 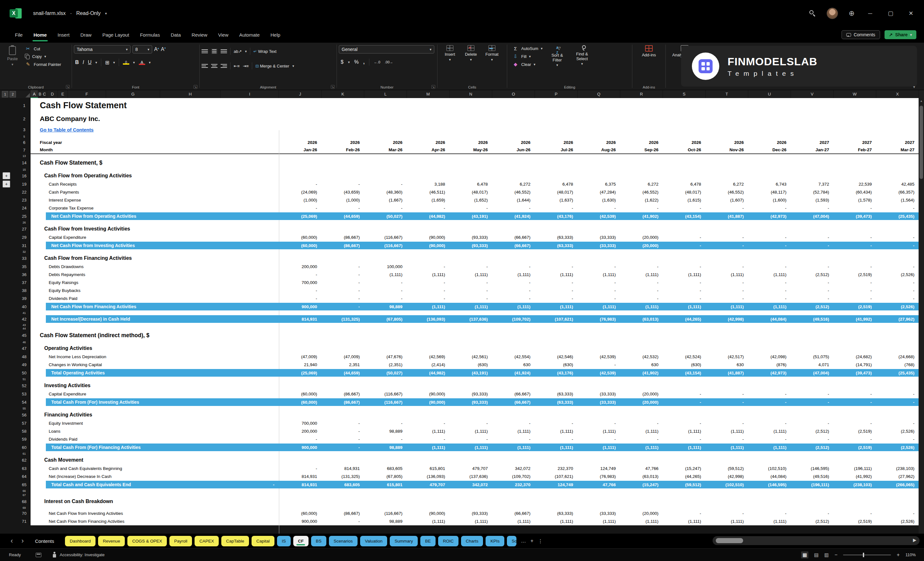 What do you see at coordinates (855, 192) in the screenshot?
I see `cell: (60,434)` at bounding box center [855, 192].